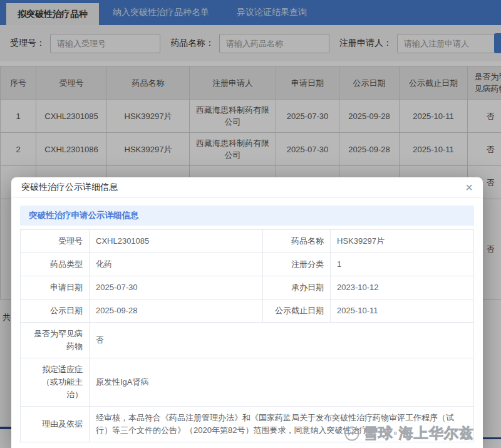 This screenshot has height=448, width=501. I want to click on modal-header: 突破性治疗公示详细信息 ×, so click(247, 188).